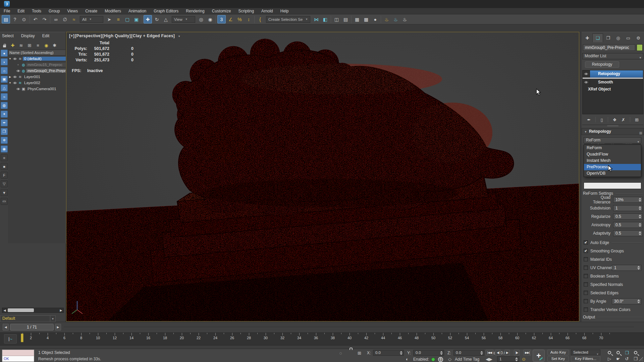  What do you see at coordinates (267, 11) in the screenshot?
I see `menu-arnold: Arnold` at bounding box center [267, 11].